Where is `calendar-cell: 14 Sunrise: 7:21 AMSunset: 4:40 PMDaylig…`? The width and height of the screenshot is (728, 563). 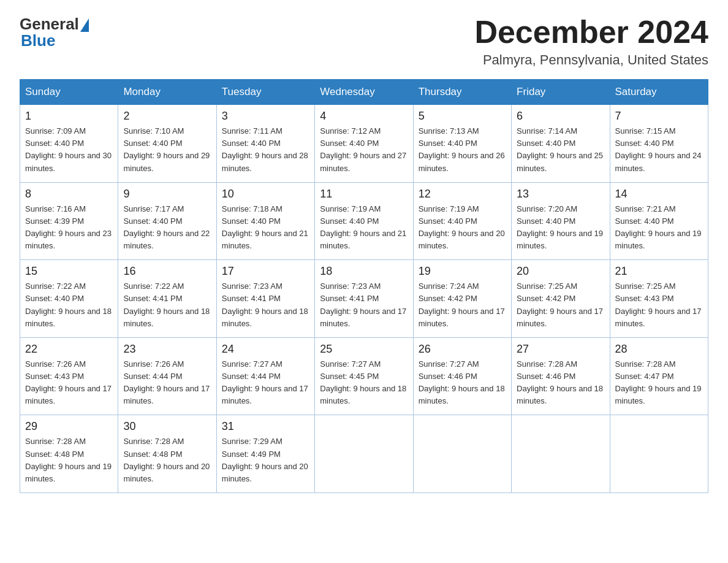
calendar-cell: 14 Sunrise: 7:21 AMSunset: 4:40 PMDaylig… is located at coordinates (659, 221).